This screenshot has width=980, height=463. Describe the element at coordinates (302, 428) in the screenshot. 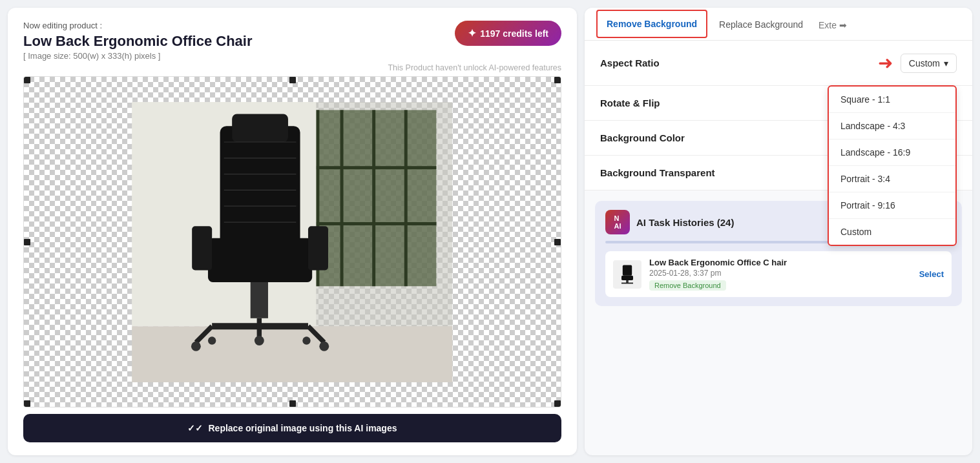

I see `replace-btn-label: Replace original image using this AI ima…` at that location.